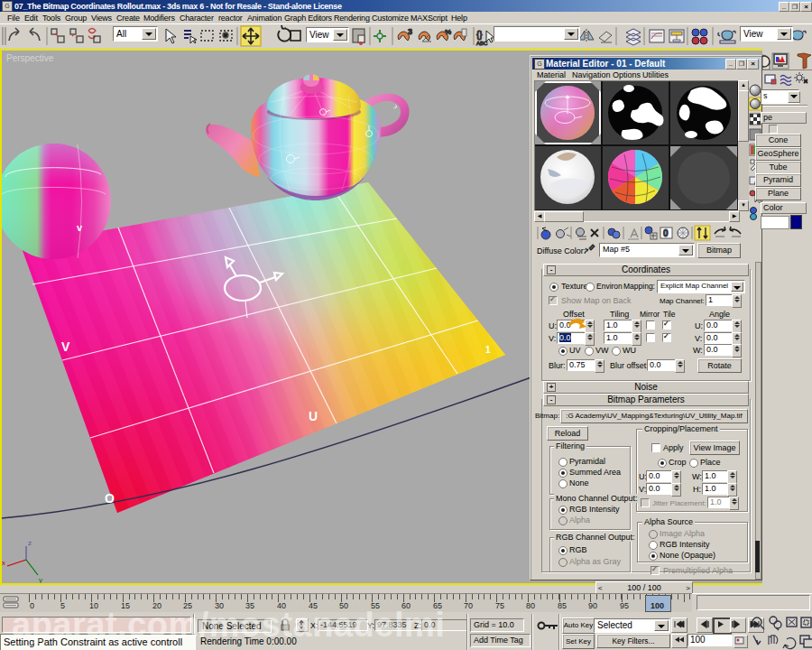  What do you see at coordinates (4, 563) in the screenshot?
I see `svg-text: x` at bounding box center [4, 563].